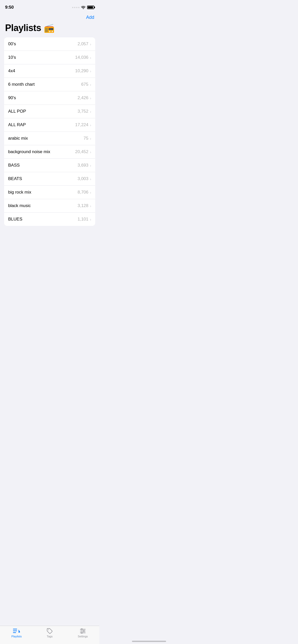 This screenshot has height=644, width=298. What do you see at coordinates (50, 192) in the screenshot?
I see `list-item: big rock mix8,706›` at bounding box center [50, 192].